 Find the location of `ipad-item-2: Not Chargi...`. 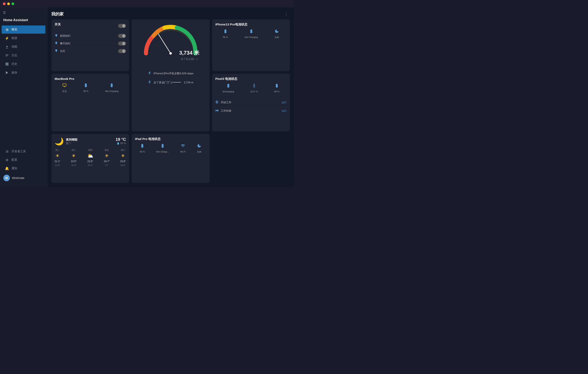

ipad-item-2: Not Chargi... is located at coordinates (163, 148).